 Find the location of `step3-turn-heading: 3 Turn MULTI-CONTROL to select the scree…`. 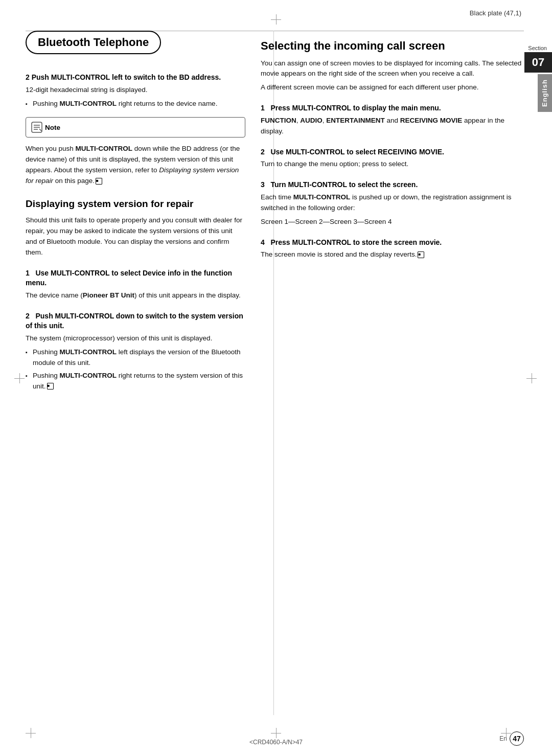

step3-turn-heading: 3 Turn MULTI-CONTROL to select the scree… is located at coordinates (393, 185).